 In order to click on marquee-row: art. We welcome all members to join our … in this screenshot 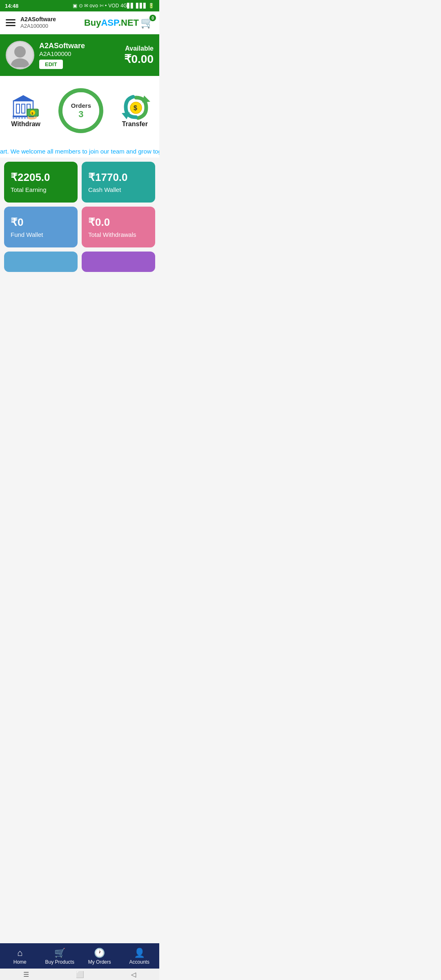, I will do `click(80, 151)`.